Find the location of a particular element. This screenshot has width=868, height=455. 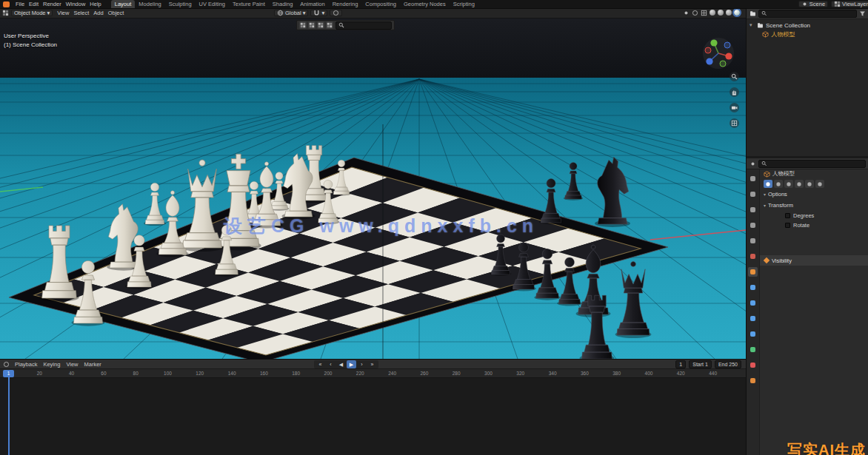

timeline-ruler: 0204060801001201401601802002202402602803… is located at coordinates (373, 374).